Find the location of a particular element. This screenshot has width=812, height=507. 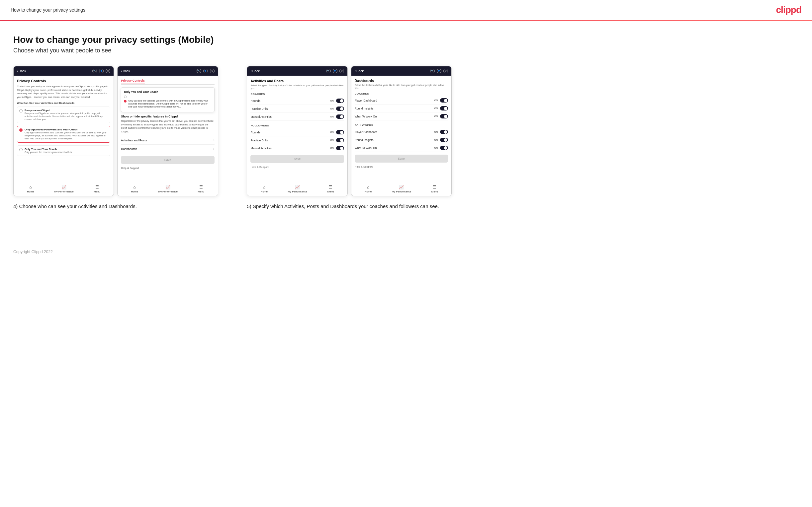

screen2-nav-perf-label: My Performance is located at coordinates (168, 192).